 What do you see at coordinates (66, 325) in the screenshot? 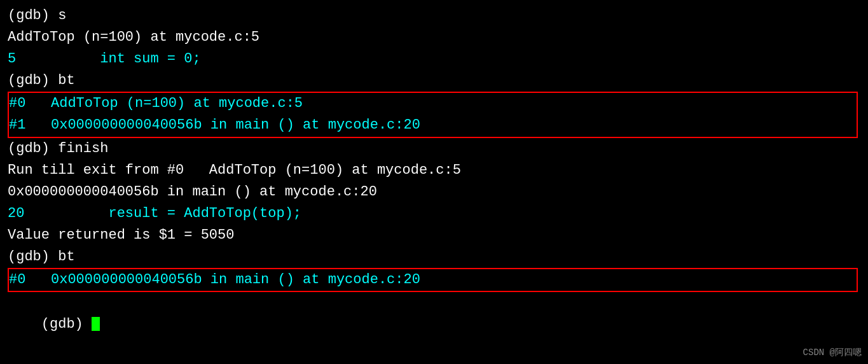
I see `terminal-prompt: (gdb)` at bounding box center [66, 325].